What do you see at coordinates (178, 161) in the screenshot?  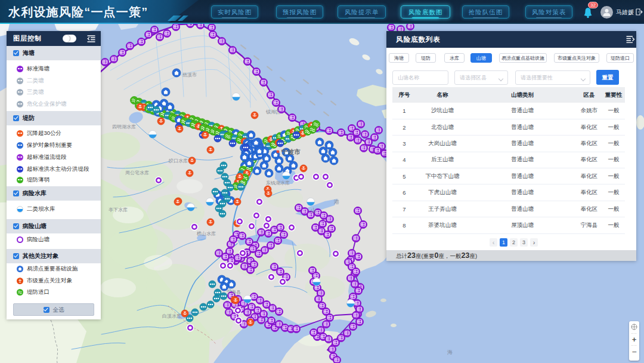 I see `svg-text: 皎口水库` at bounding box center [178, 161].